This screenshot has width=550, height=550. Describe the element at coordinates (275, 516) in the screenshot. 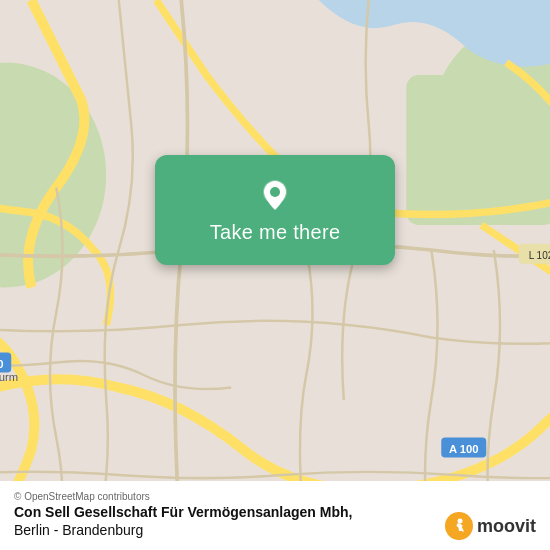

I see `bottom-bar: © OpenStreetMap contributors Con Sell Ge…` at that location.